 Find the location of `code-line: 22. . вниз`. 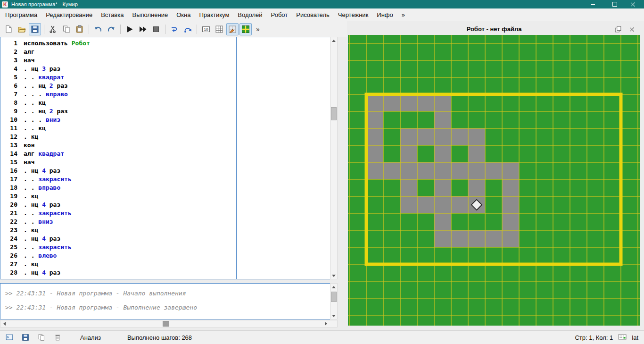

code-line: 22. . вниз is located at coordinates (165, 222).